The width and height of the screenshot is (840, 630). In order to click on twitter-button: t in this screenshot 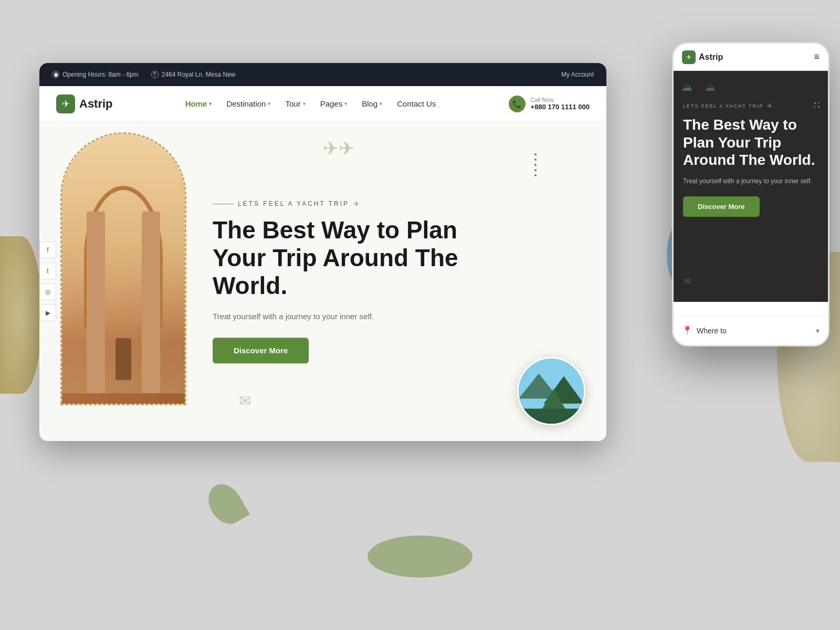, I will do `click(48, 271)`.